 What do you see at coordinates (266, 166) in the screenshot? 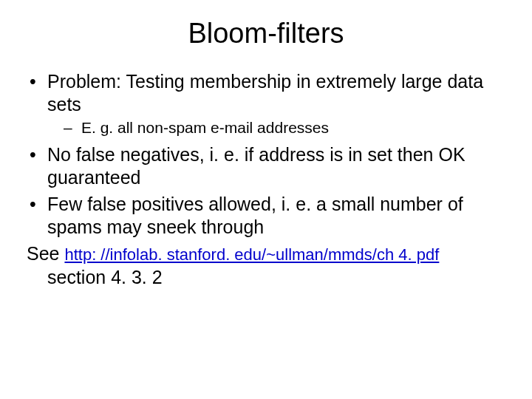
I see `bullet-item-2: No false negatives, i. e. if address is …` at bounding box center [266, 166].